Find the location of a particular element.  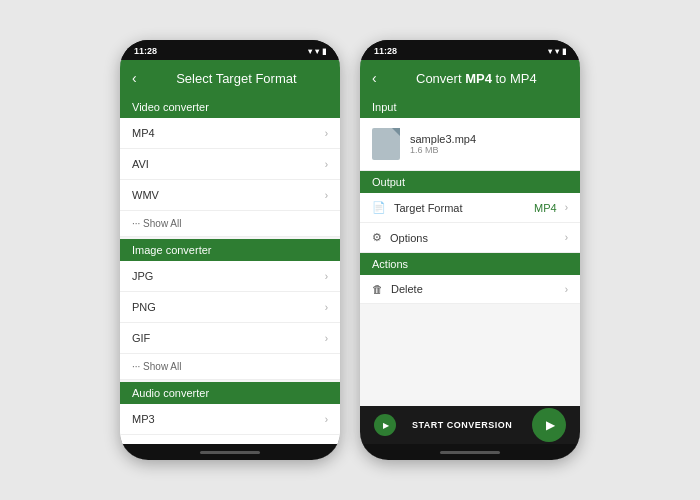

section-header-actions: Actions is located at coordinates (470, 264).